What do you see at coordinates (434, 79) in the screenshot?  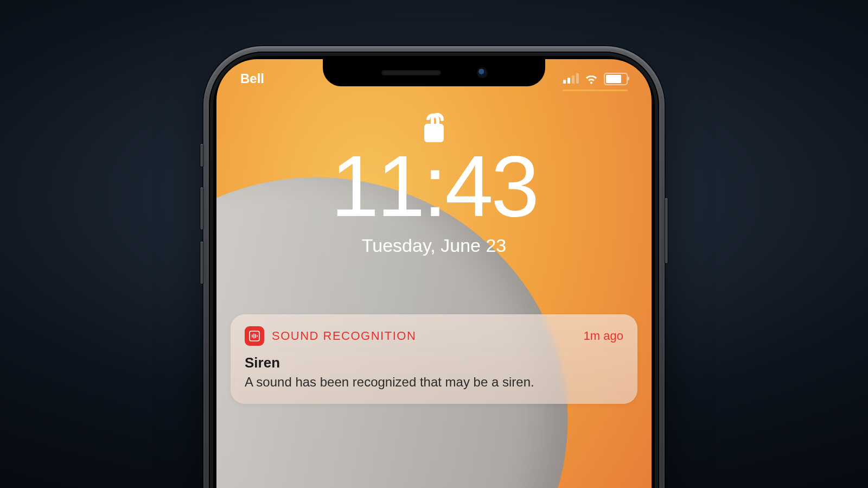 I see `status-bar: Bell` at bounding box center [434, 79].